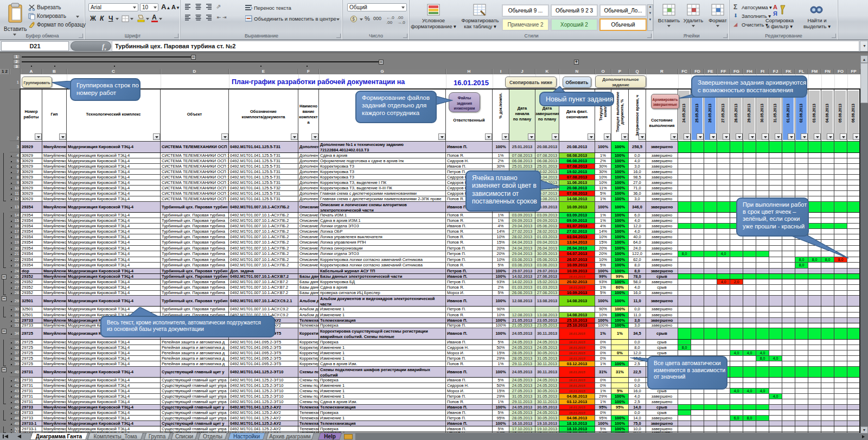 This screenshot has width=868, height=440. What do you see at coordinates (775, 7) in the screenshot?
I see `svg-text: А` at bounding box center [775, 7].